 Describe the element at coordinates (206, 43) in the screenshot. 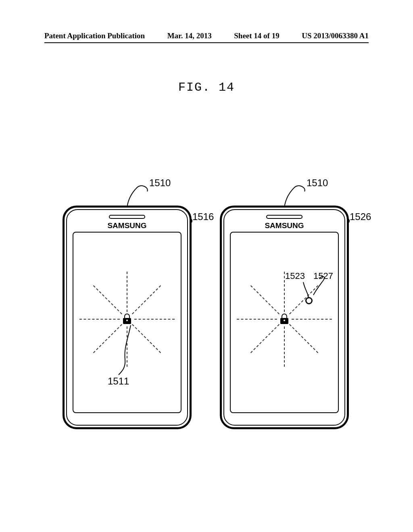

I see `header-divider` at that location.